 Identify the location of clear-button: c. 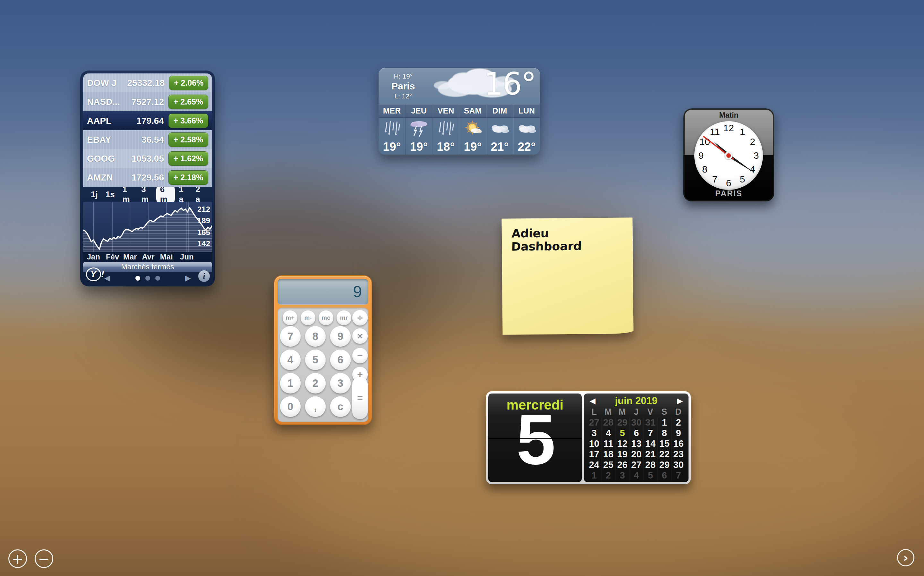
(340, 407).